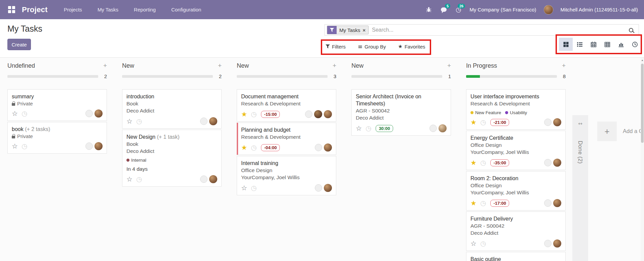 This screenshot has height=261, width=644. I want to click on task-card: book (+ 2 tasks) Private ☆ ◷, so click(57, 138).